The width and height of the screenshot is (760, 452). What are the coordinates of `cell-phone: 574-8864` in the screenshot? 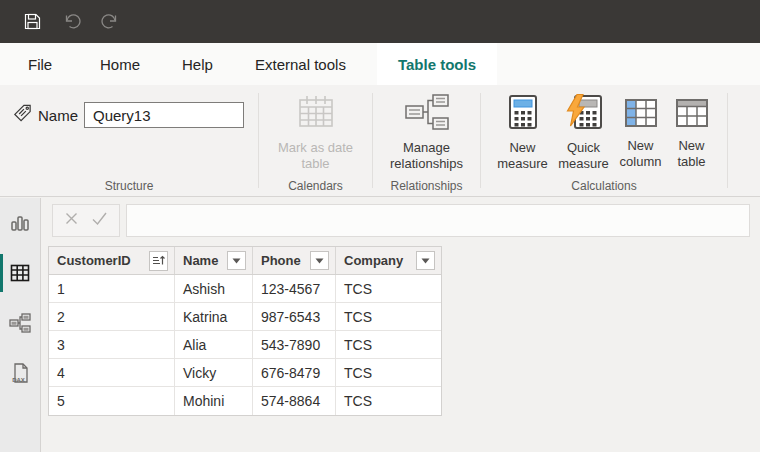 It's located at (294, 401).